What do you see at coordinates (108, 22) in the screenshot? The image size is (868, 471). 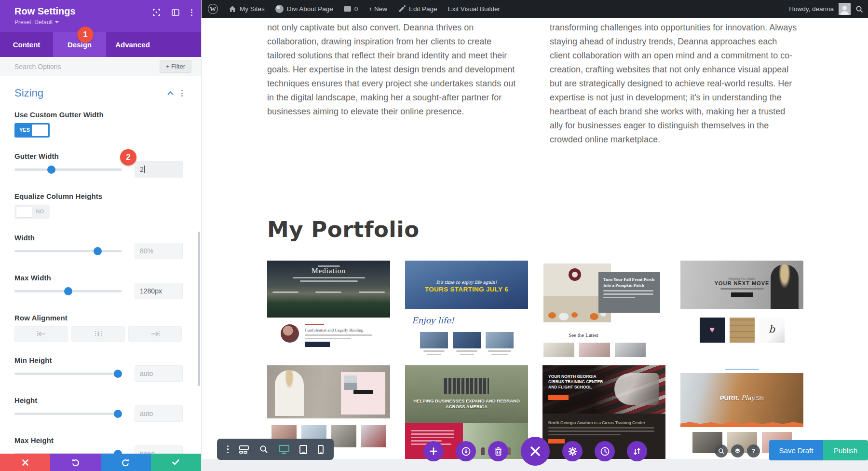 I see `preset-dropdown: Preset: Default` at bounding box center [108, 22].